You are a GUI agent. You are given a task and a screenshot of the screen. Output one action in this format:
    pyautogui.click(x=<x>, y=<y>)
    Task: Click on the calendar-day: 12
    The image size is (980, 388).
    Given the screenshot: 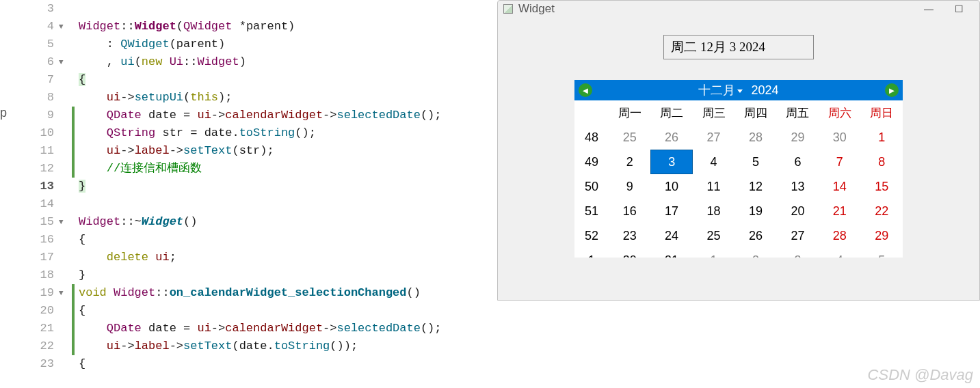 What is the action you would take?
    pyautogui.click(x=755, y=186)
    